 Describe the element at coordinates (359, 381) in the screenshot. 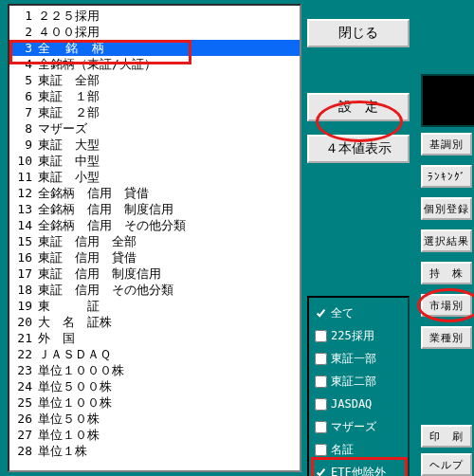

I see `filter-check-row: 東証二部` at that location.